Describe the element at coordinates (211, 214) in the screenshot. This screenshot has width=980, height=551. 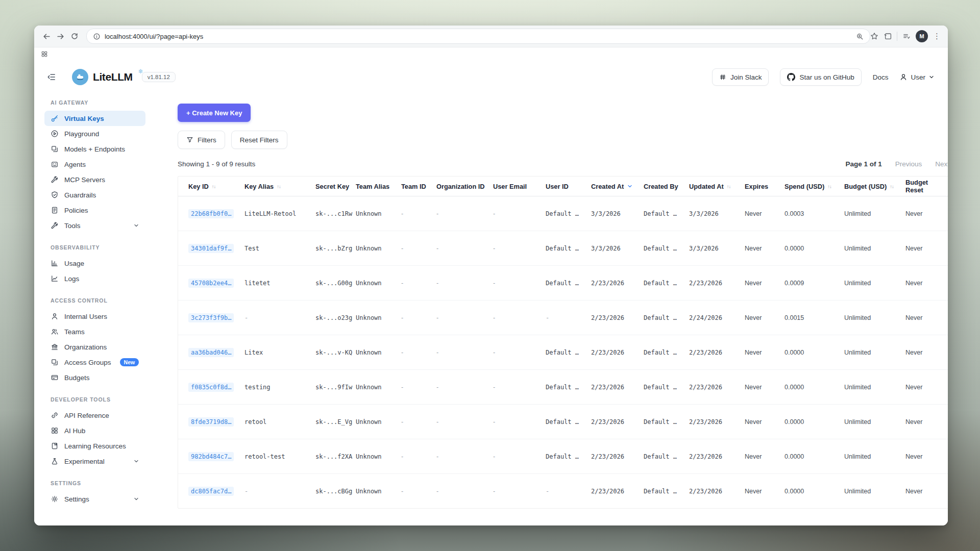
I see `key-id-link: 22b68fb0f0…` at that location.